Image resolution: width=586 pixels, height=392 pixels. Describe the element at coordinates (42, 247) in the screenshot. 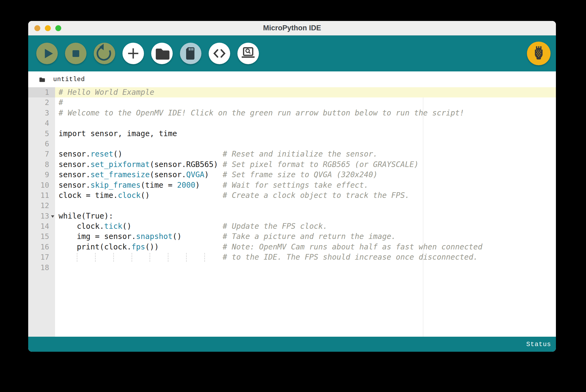

I see `line-number: 16` at that location.